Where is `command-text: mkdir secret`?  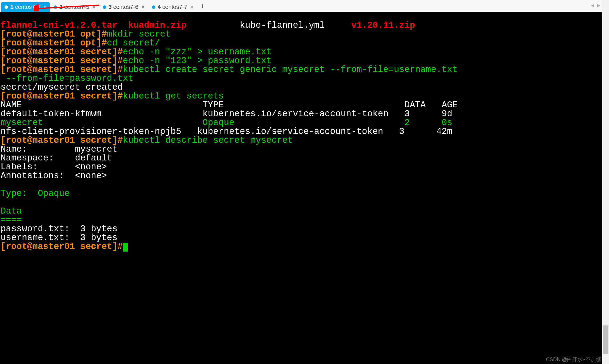 command-text: mkdir secret is located at coordinates (139, 34).